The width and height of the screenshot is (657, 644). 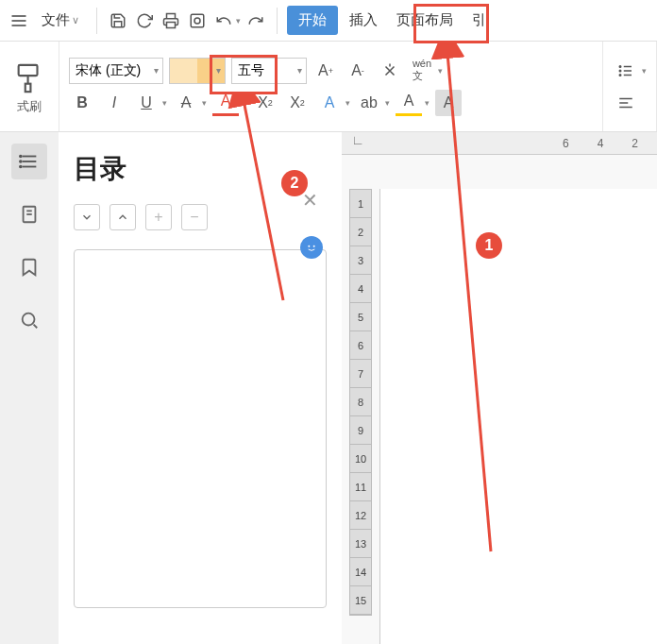 I want to click on panel-title: 目录, so click(x=200, y=169).